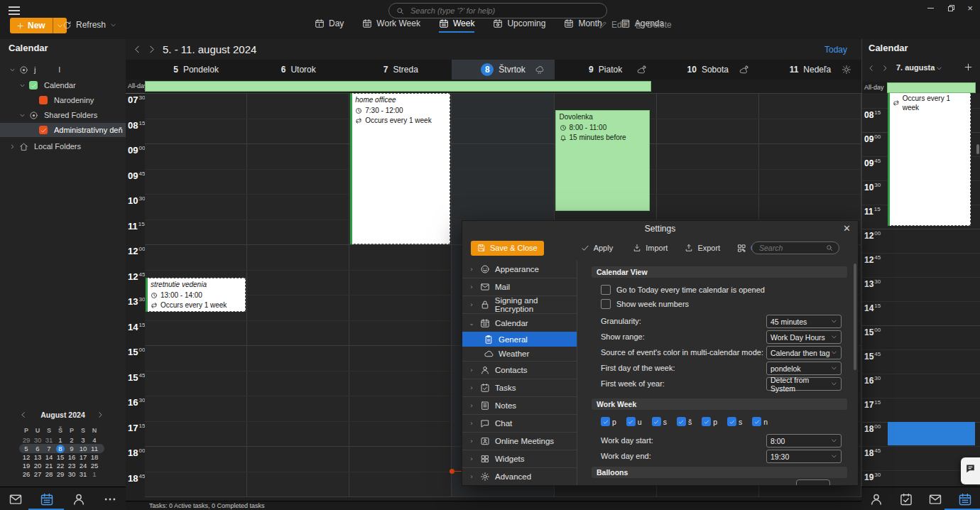 Image resolution: width=980 pixels, height=510 pixels. What do you see at coordinates (298, 70) in the screenshot?
I see `day-header-utorok: 6Utorok` at bounding box center [298, 70].